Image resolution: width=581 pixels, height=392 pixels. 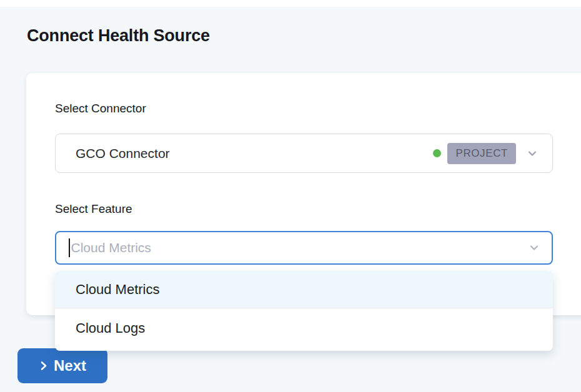 What do you see at coordinates (122, 154) in the screenshot?
I see `connector-selected-value: GCO Connector` at bounding box center [122, 154].